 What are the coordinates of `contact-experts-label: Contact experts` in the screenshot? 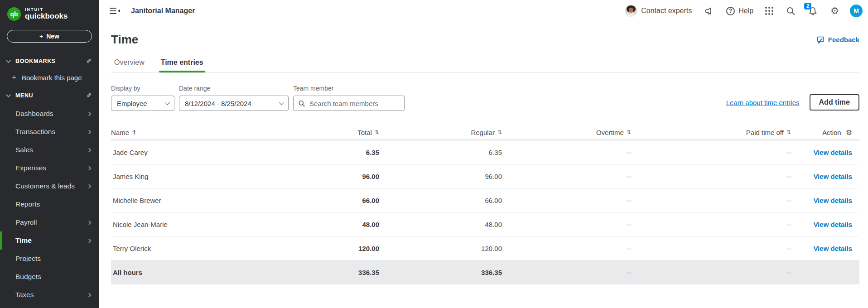 It's located at (666, 11).